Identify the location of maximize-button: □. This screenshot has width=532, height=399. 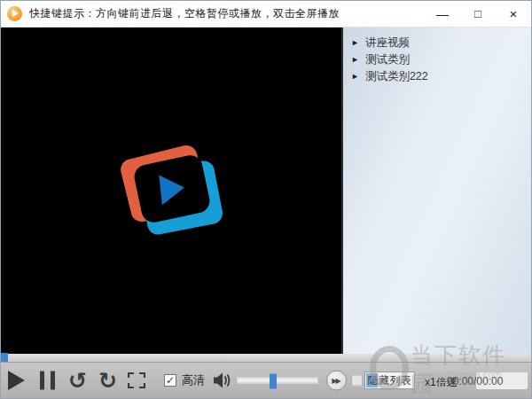
(478, 14).